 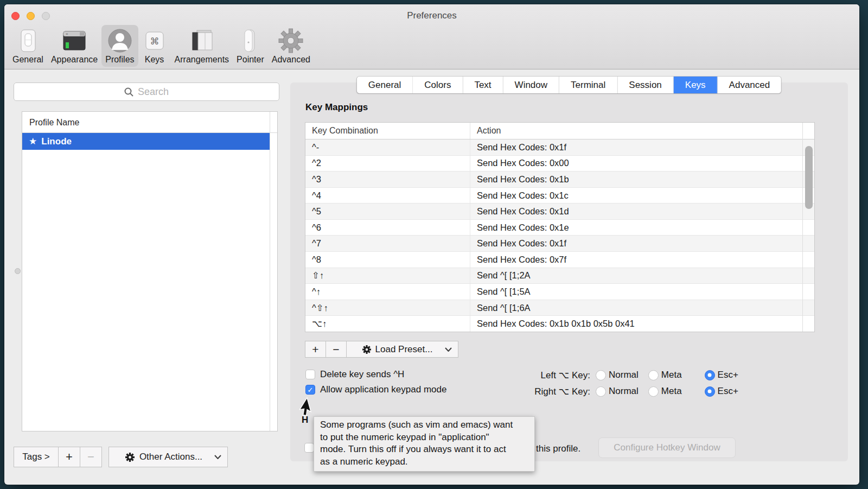 I want to click on profile-list-scrollbar-track, so click(x=273, y=271).